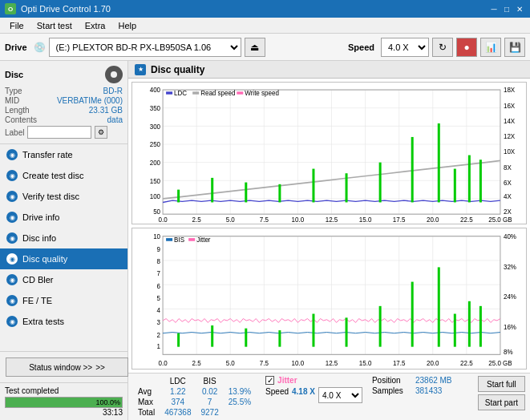  Describe the element at coordinates (159, 273) in the screenshot. I see `svg-text: 7` at that location.